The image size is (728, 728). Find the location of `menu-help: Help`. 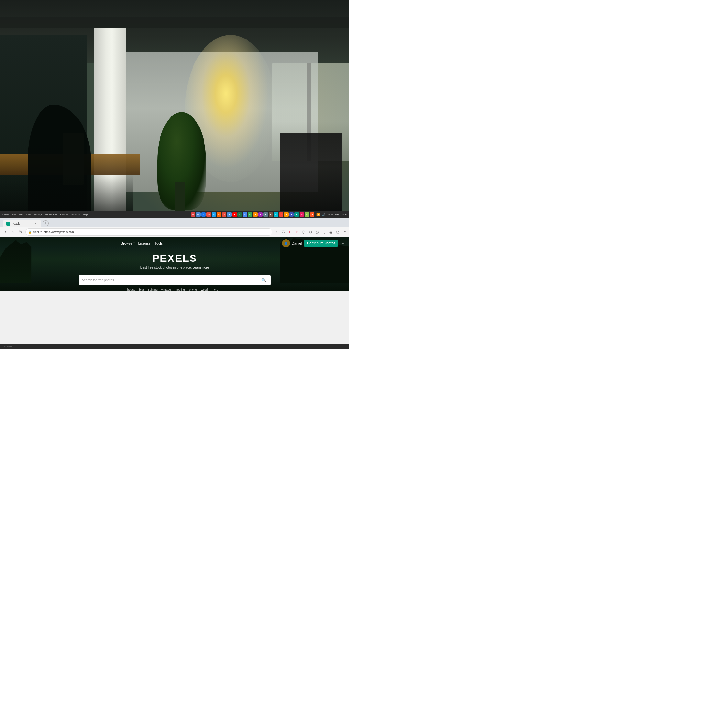

menu-help: Help is located at coordinates (85, 214).